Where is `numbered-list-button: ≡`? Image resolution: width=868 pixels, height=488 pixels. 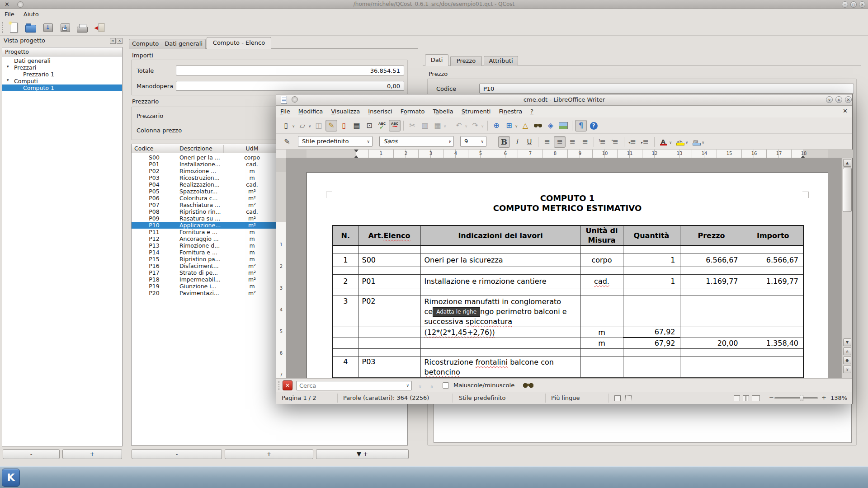
numbered-list-button: ≡ is located at coordinates (603, 142).